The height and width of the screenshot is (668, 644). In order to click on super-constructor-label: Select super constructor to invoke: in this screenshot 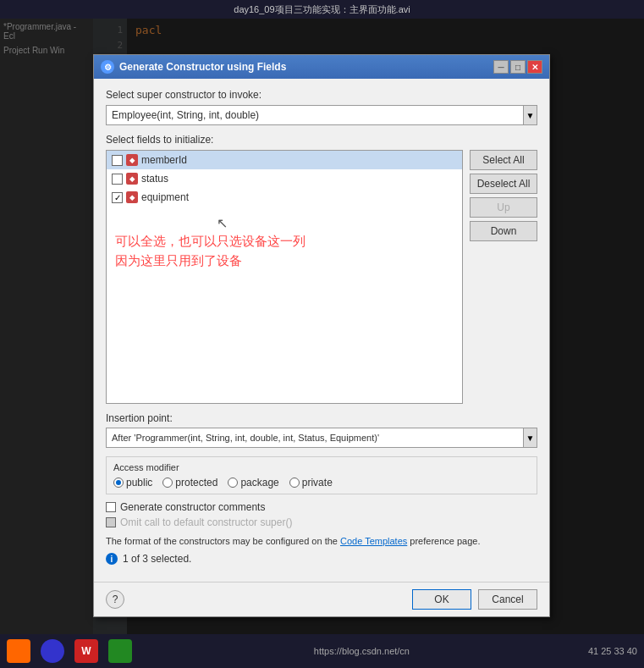, I will do `click(322, 95)`.